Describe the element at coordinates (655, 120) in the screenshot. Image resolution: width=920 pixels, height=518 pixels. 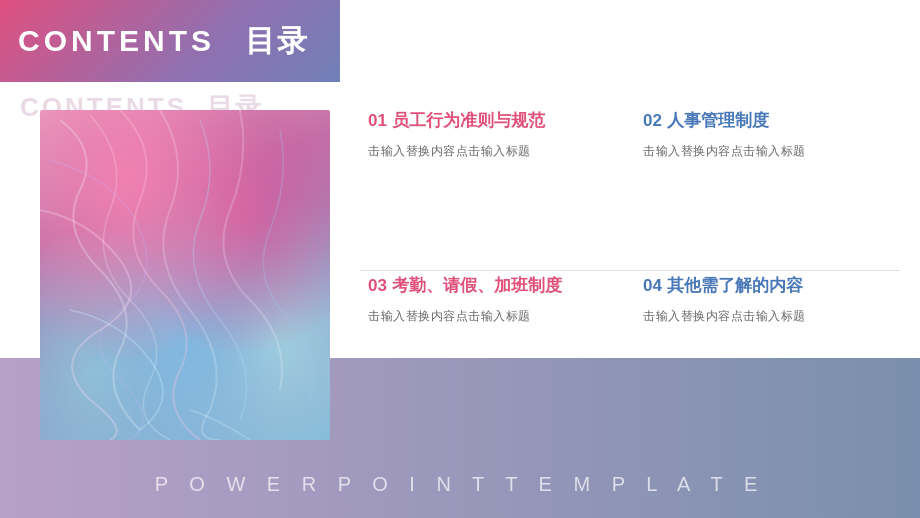
I see `item-2-number: 02` at that location.